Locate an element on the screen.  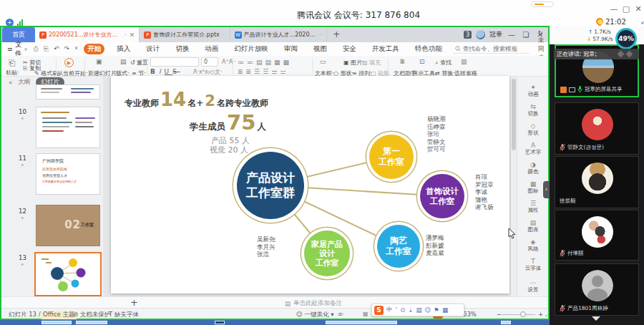
panel-wordart: A艺术字 is located at coordinates (533, 149).